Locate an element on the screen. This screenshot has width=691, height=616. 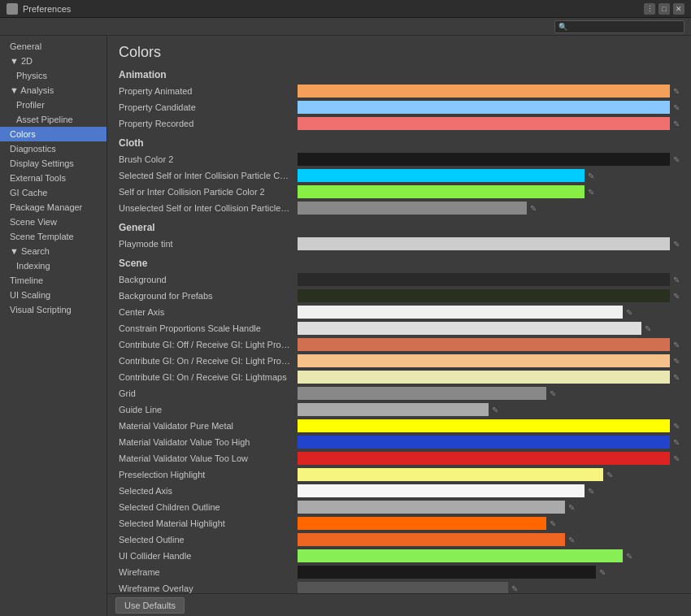
sidebar-item-16: Timeline is located at coordinates (54, 280).